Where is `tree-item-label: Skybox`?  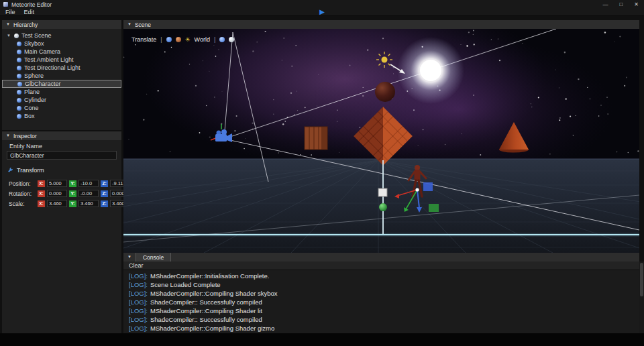
tree-item-label: Skybox is located at coordinates (34, 44).